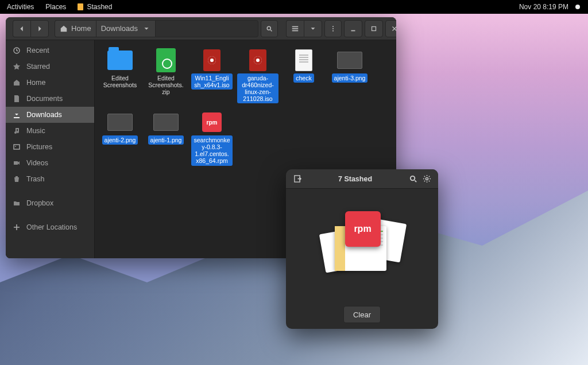  I want to click on sidebar-item-label: Trash, so click(36, 179).